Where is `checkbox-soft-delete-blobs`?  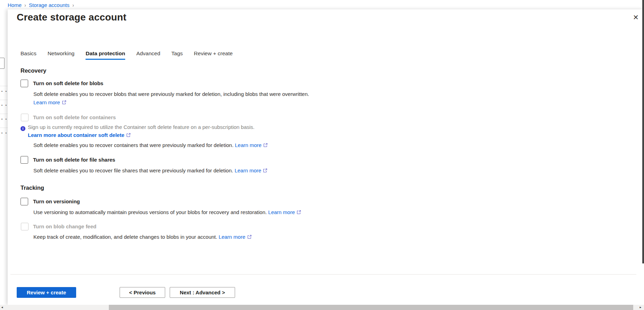 checkbox-soft-delete-blobs is located at coordinates (24, 83).